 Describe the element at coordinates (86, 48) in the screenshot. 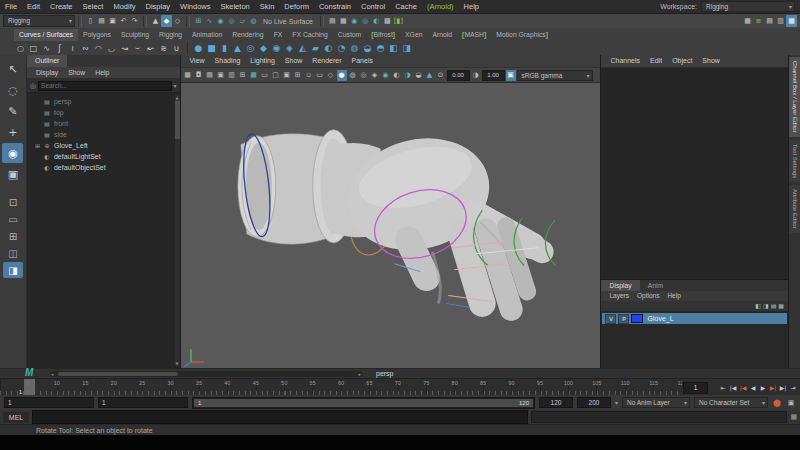

I see `bezier-curve-icon: ∾` at that location.